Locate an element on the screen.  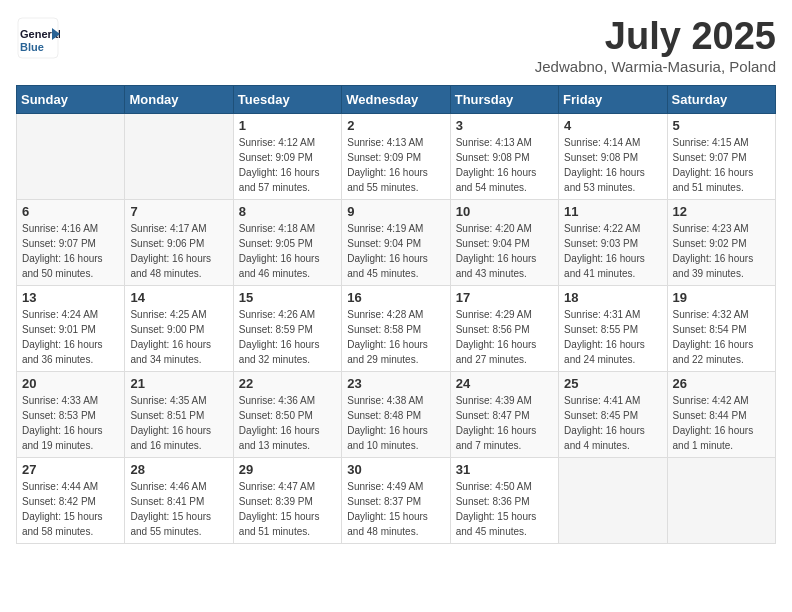
day-info: Sunrise: 4:39 AM Sunset: 8:47 PM Dayligh… is located at coordinates (504, 423).